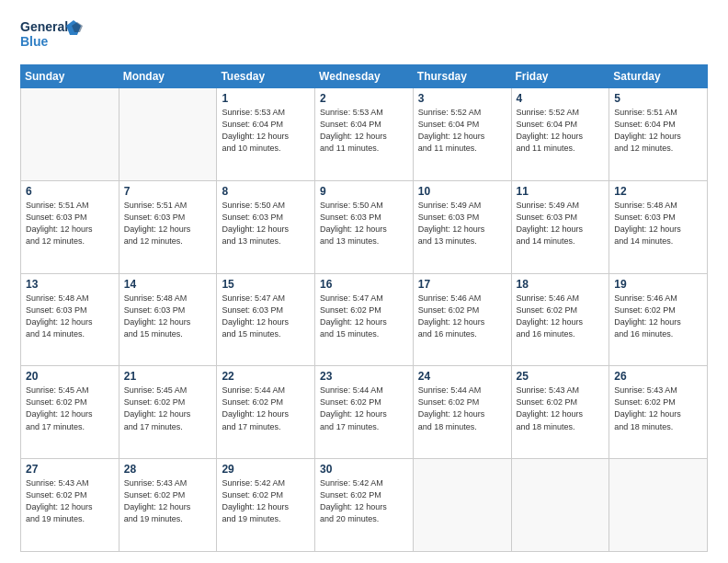 The width and height of the screenshot is (728, 563). Describe the element at coordinates (70, 226) in the screenshot. I see `calendar-cell: 6Sunrise: 5:51 AM Sunset: 6:03 PM Daylig…` at that location.